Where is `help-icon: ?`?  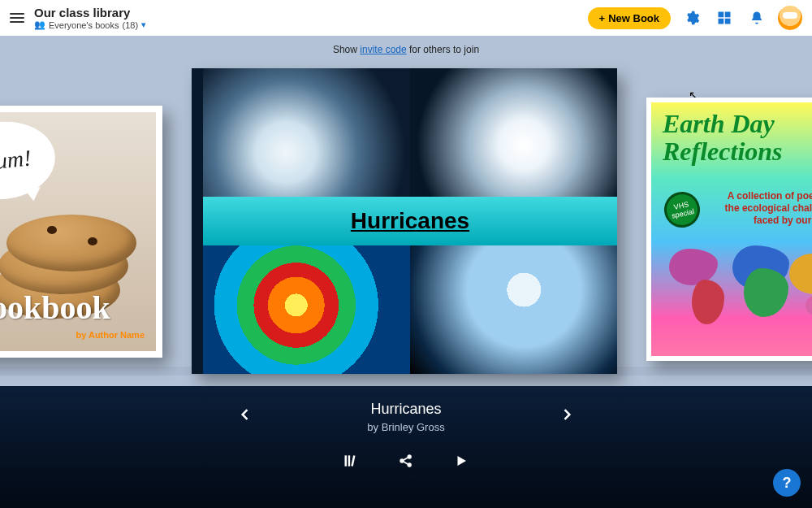
help-icon: ? is located at coordinates (788, 483).